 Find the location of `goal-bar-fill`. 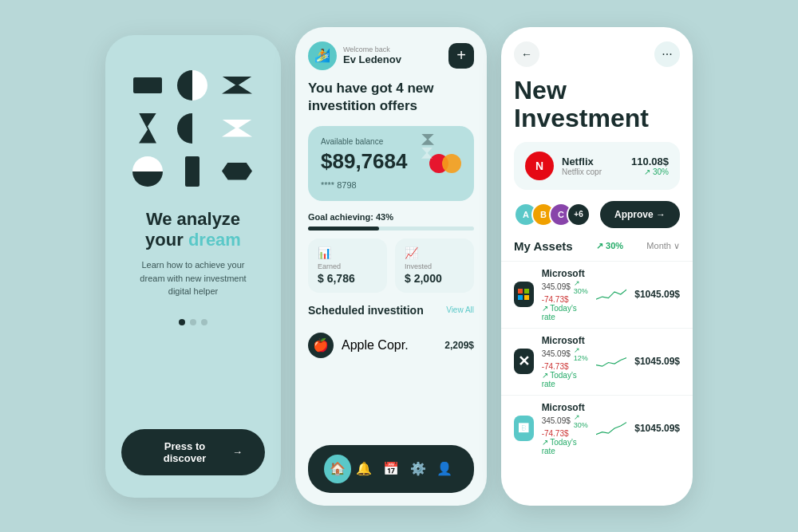

goal-bar-fill is located at coordinates (343, 228).